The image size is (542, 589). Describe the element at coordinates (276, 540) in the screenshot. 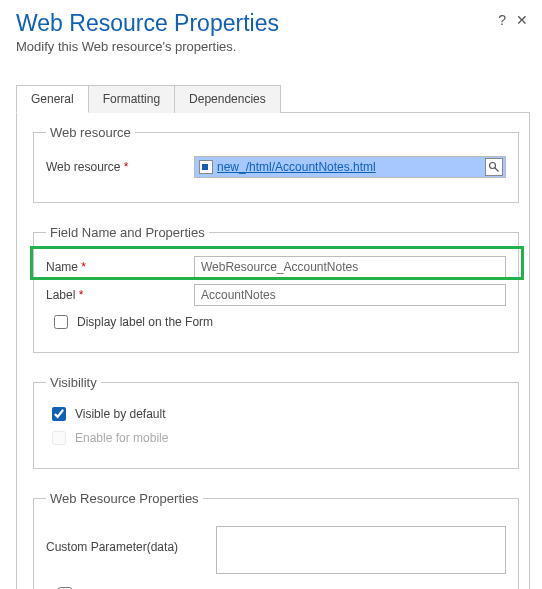

I see `group-wr-properties: Web Resource Properties Custom Parameter…` at that location.